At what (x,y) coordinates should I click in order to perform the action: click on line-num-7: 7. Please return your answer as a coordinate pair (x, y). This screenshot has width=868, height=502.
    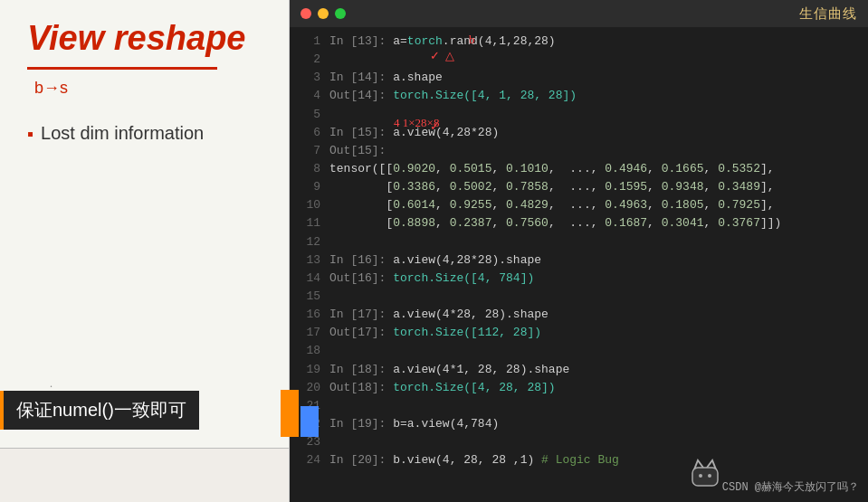
    Looking at the image, I should click on (310, 151).